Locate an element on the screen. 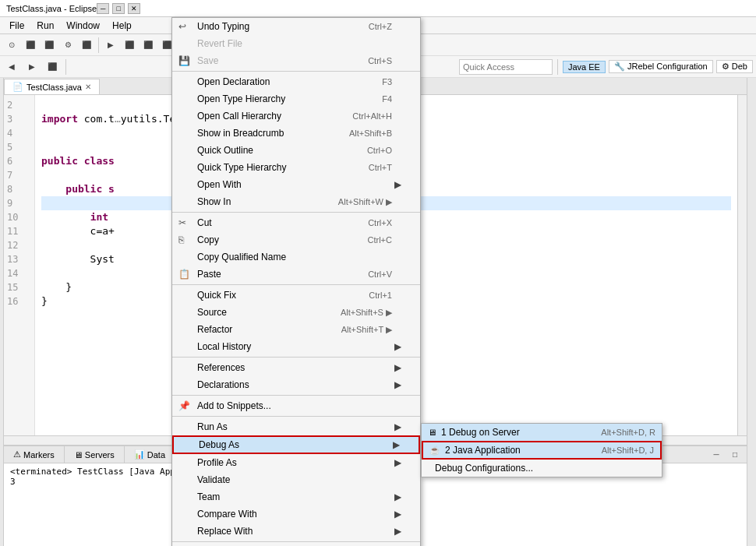 This screenshot has width=756, height=546. undo-icon: ↩ is located at coordinates (182, 26).